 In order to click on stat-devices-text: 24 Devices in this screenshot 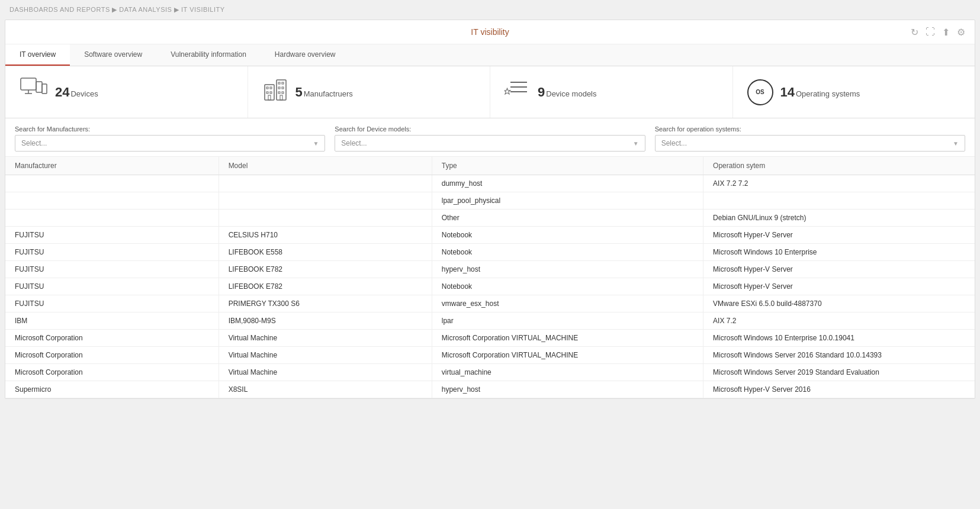, I will do `click(77, 92)`.